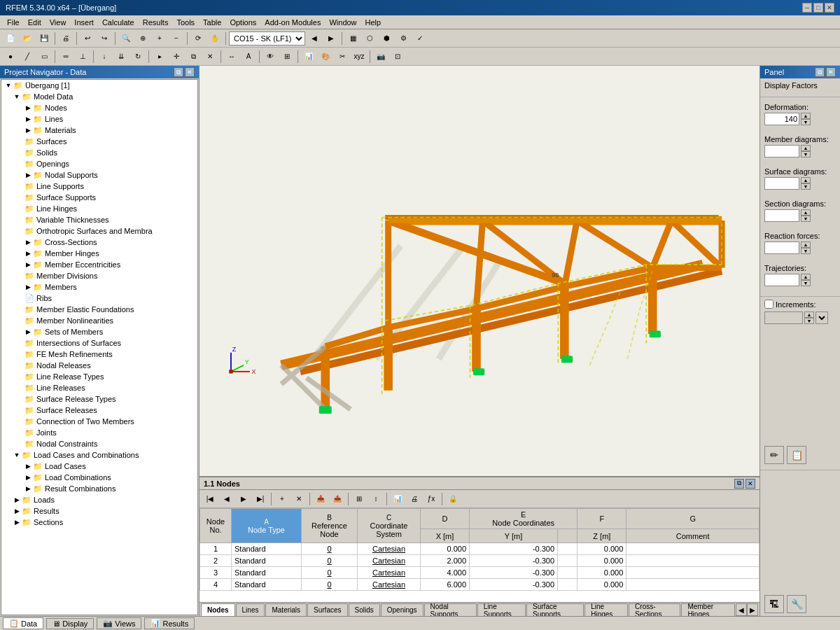 This screenshot has width=840, height=630. Describe the element at coordinates (17, 522) in the screenshot. I see `sections-expand: ▶` at that location.